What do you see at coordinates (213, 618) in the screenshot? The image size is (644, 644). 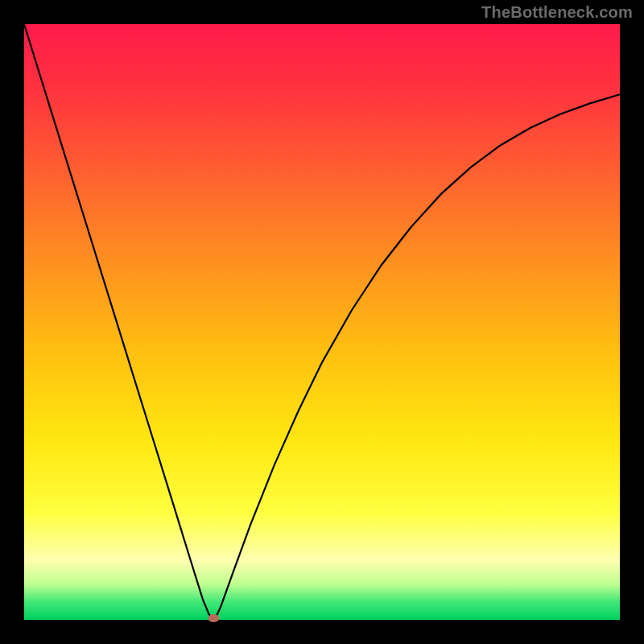 I see `optimal-point-marker` at bounding box center [213, 618].